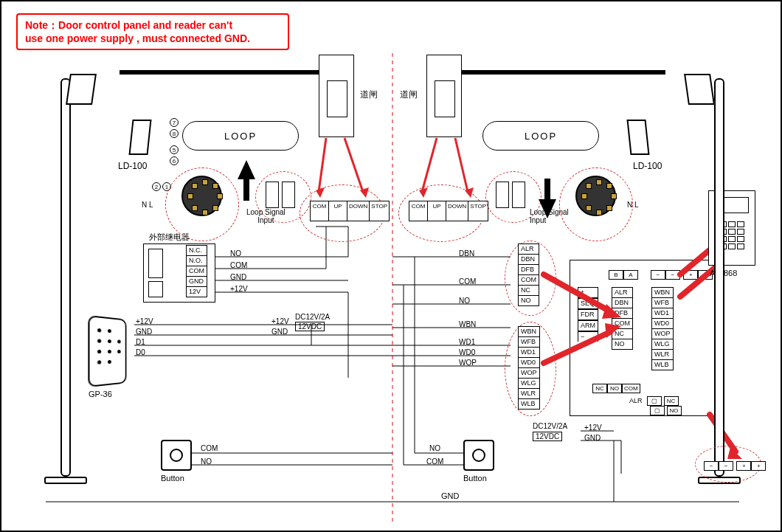 Image resolution: width=782 pixels, height=532 pixels. What do you see at coordinates (266, 216) in the screenshot?
I see `loop-signal-label-left: Loop Signal Input` at bounding box center [266, 216].